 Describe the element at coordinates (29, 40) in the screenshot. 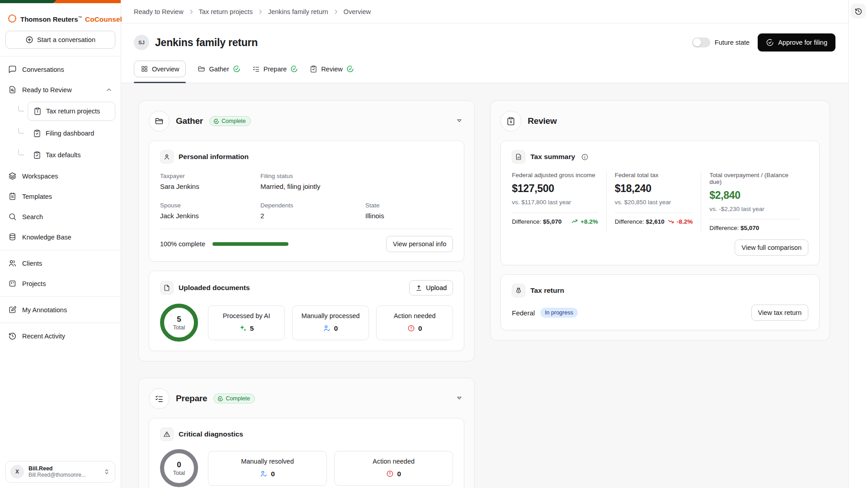

I see `plus-circle-icon` at that location.